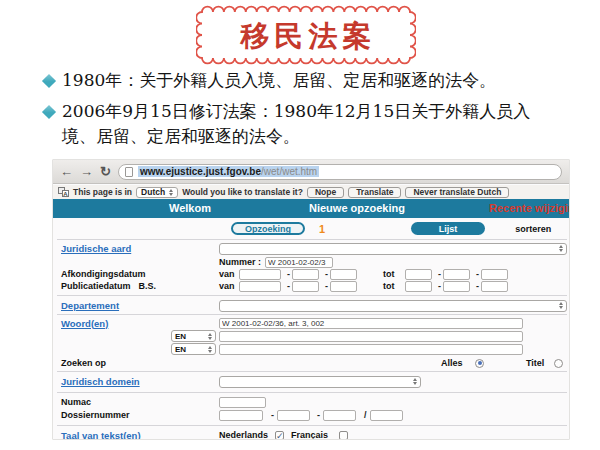 This screenshot has width=600, height=450. I want to click on taal-link: Taal van tekst(en), so click(101, 436).